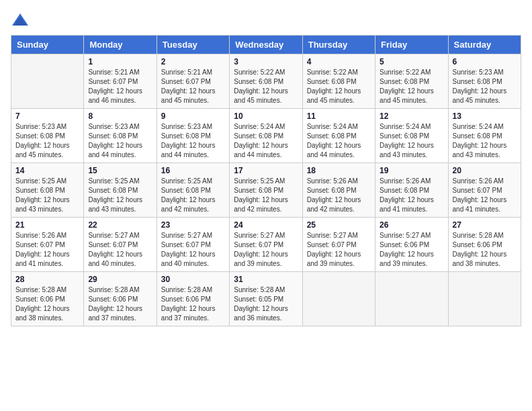 The width and height of the screenshot is (532, 411). What do you see at coordinates (48, 45) in the screenshot?
I see `header-sunday: Sunday` at bounding box center [48, 45].